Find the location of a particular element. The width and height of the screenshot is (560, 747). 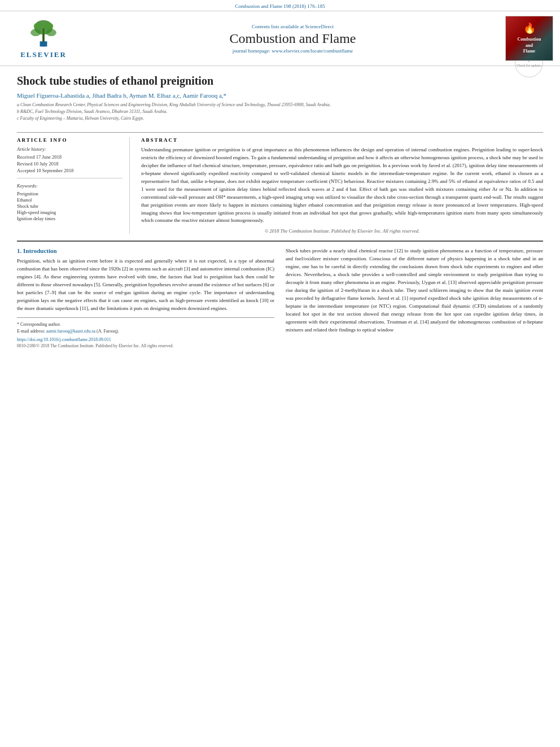

article-info-heading: ARTICLE INFO is located at coordinates (70, 140).